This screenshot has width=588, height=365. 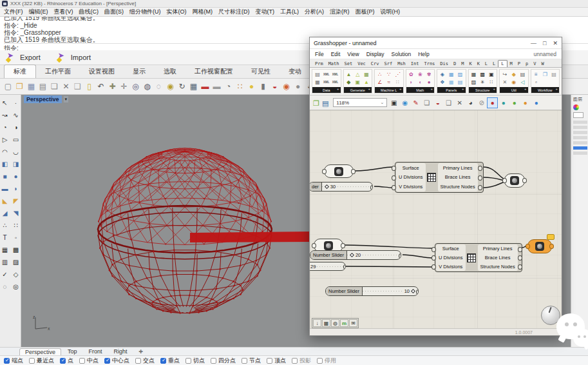 What do you see at coordinates (439, 177) in the screenshot?
I see `space-truss-component: Surface U Divisions V Divisions Primary …` at bounding box center [439, 177].